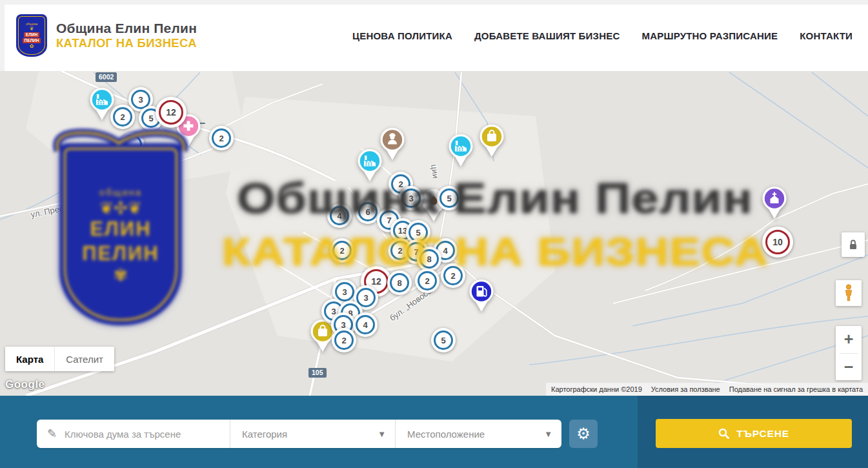 Image resolution: width=868 pixels, height=468 pixels. What do you see at coordinates (30, 359) in the screenshot?
I see `map-type-map-button: Карта` at bounding box center [30, 359].